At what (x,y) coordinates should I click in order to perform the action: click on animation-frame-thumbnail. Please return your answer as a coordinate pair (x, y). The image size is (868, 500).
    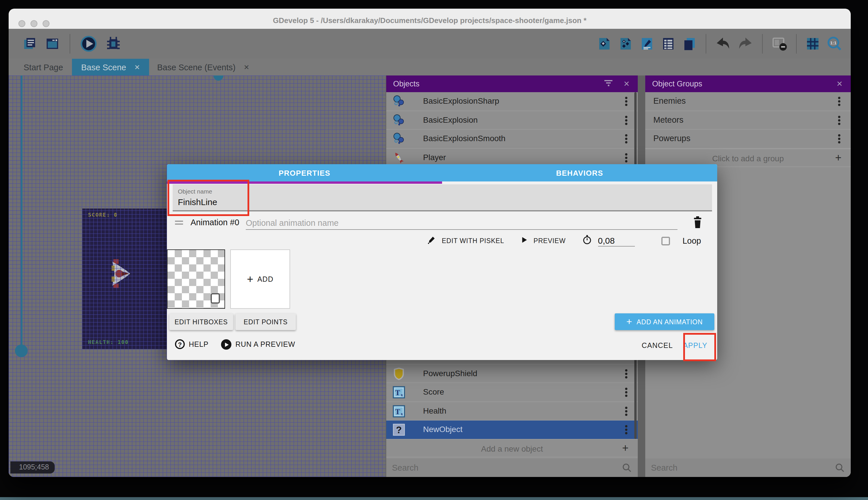
    Looking at the image, I should click on (196, 279).